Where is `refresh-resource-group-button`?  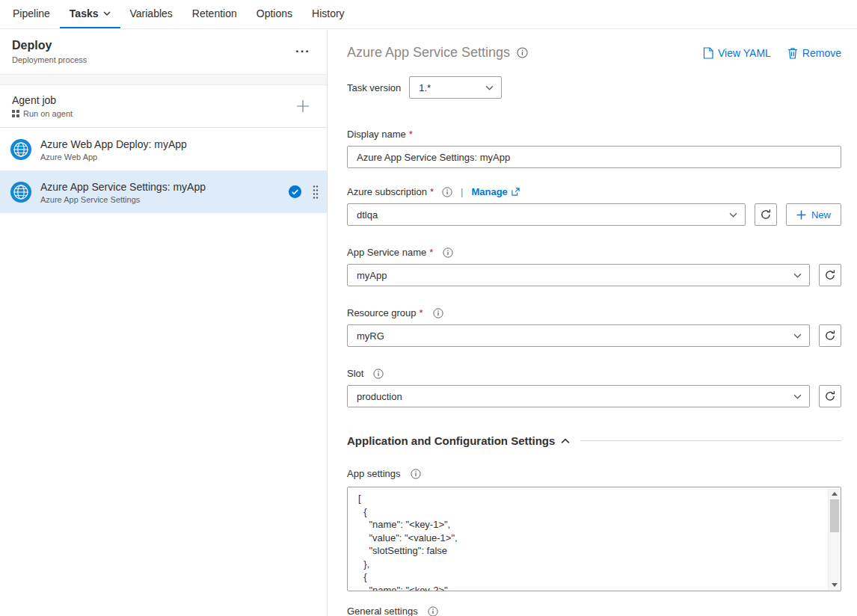
refresh-resource-group-button is located at coordinates (830, 336).